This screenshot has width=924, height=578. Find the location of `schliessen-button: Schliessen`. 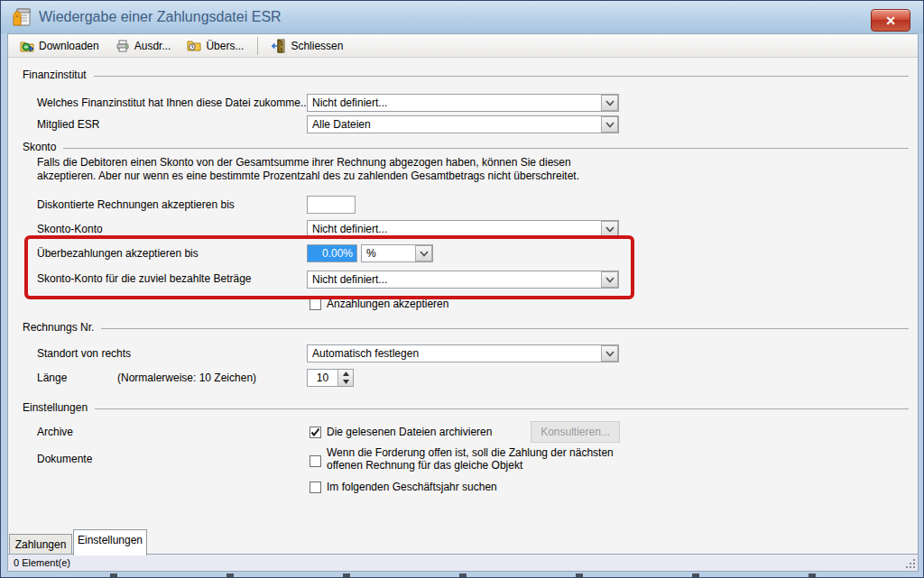

schliessen-button: Schliessen is located at coordinates (307, 46).